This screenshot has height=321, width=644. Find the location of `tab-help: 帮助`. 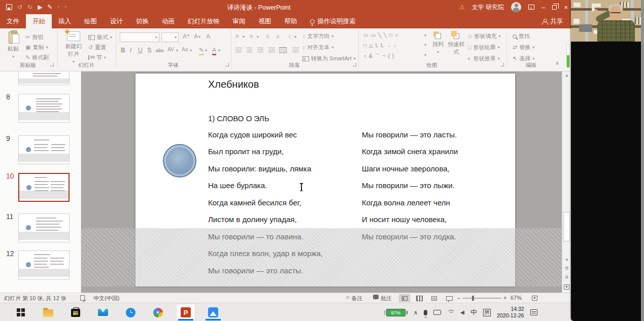

tab-help: 帮助 is located at coordinates (291, 21).